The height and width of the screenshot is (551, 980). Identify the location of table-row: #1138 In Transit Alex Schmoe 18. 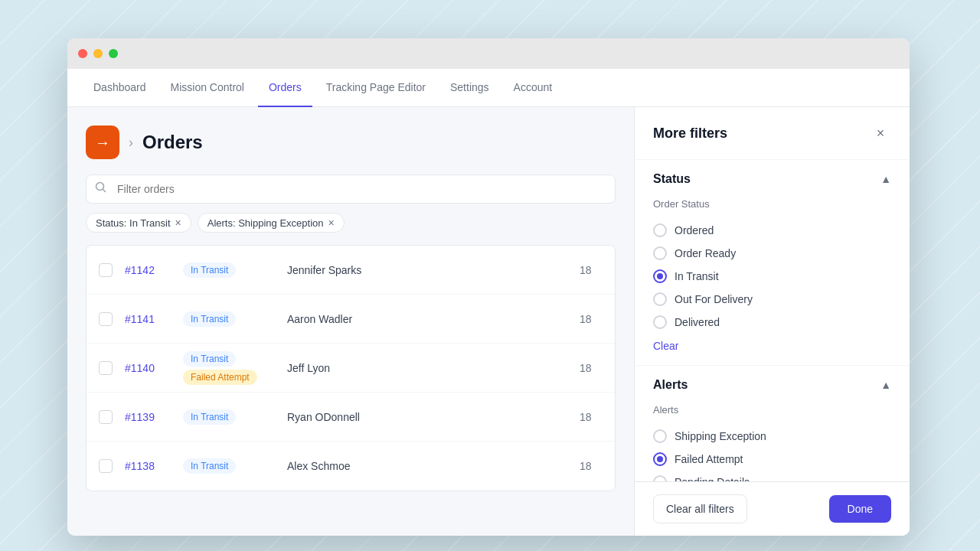
(351, 466).